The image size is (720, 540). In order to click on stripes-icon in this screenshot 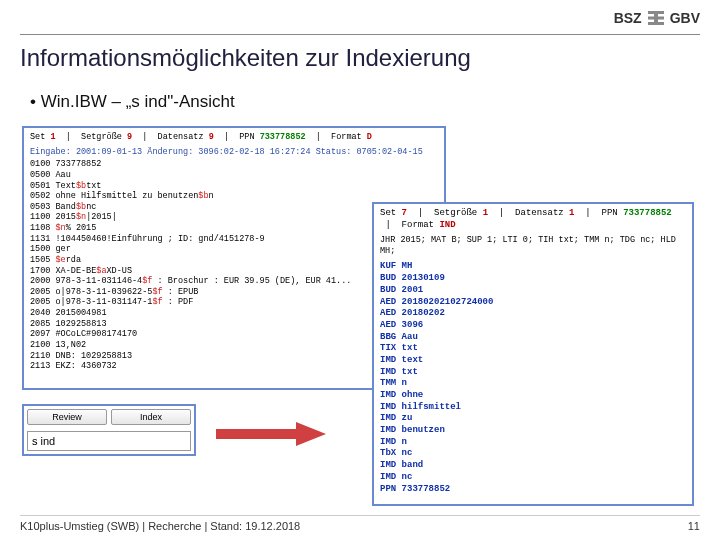, I will do `click(656, 18)`.